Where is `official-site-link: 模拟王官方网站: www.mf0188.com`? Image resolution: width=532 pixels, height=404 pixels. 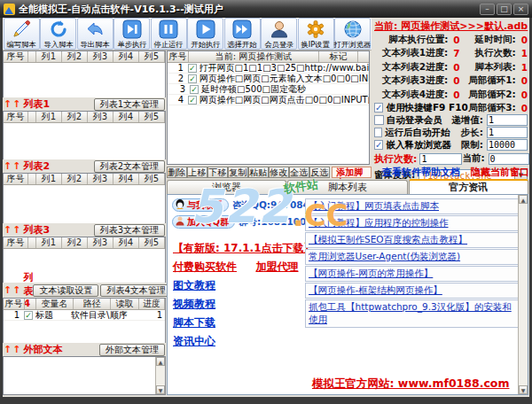 official-site-link: 模拟王官方网站: www.mf0188.com is located at coordinates (411, 385).